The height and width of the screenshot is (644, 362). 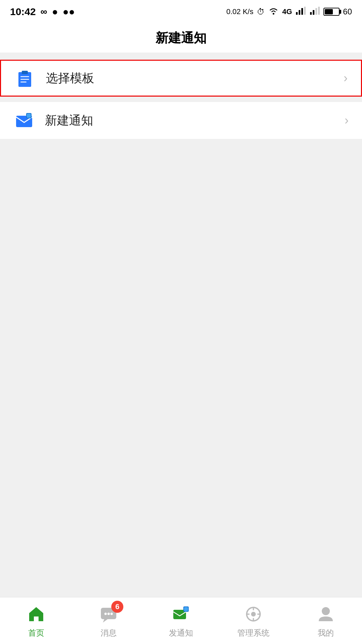 What do you see at coordinates (274, 12) in the screenshot?
I see `wifi-icon` at bounding box center [274, 12].